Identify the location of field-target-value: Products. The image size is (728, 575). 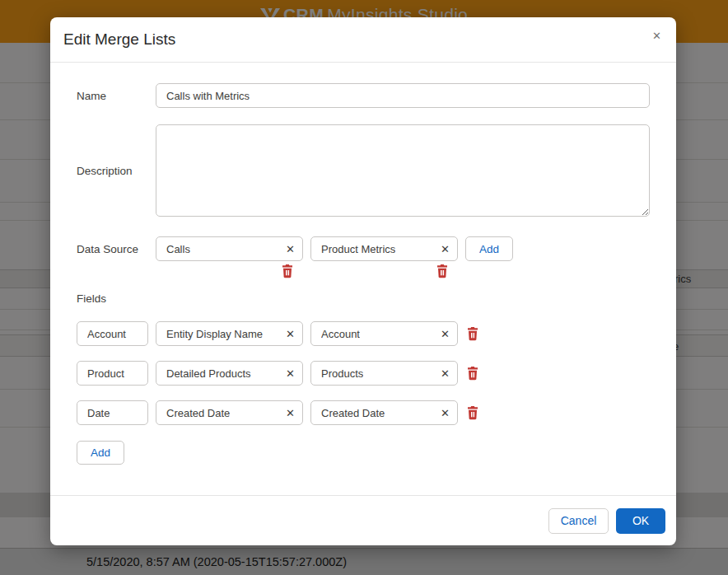
(343, 374).